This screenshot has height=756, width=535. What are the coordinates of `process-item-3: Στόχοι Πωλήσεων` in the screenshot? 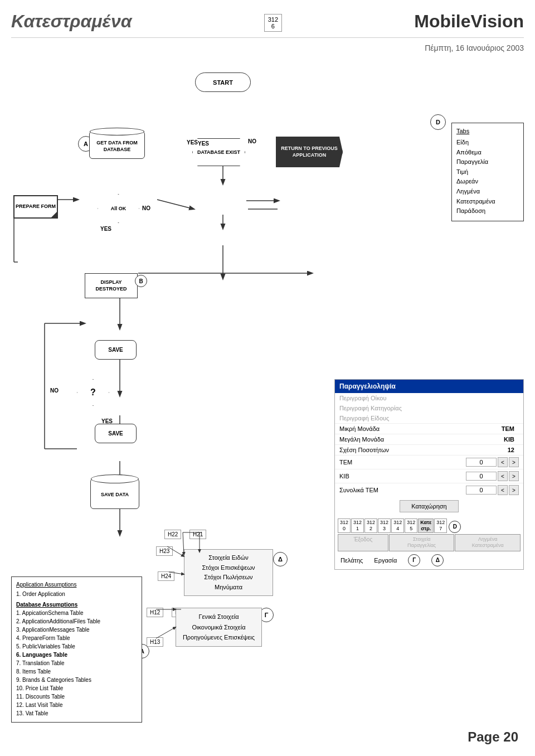 It's located at (228, 578).